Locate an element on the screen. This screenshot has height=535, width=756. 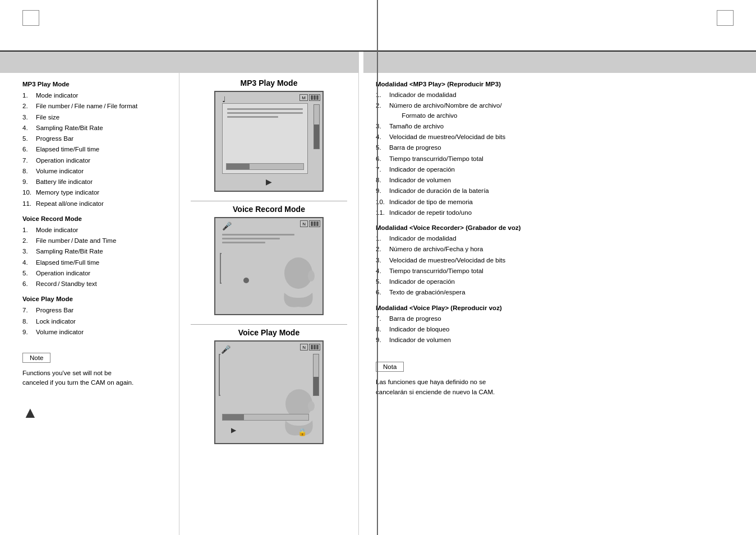
list-text: File number / File name / File format is located at coordinates (86, 107).